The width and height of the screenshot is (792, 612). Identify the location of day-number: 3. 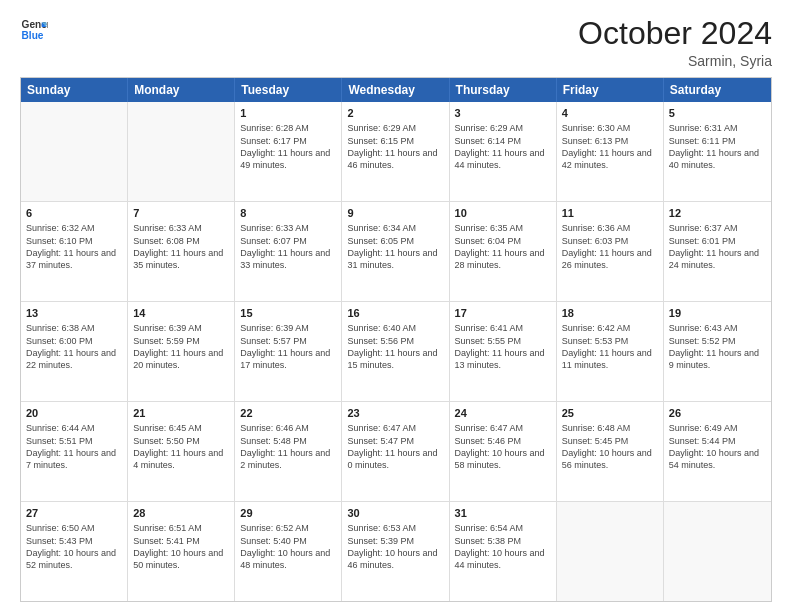
(503, 113).